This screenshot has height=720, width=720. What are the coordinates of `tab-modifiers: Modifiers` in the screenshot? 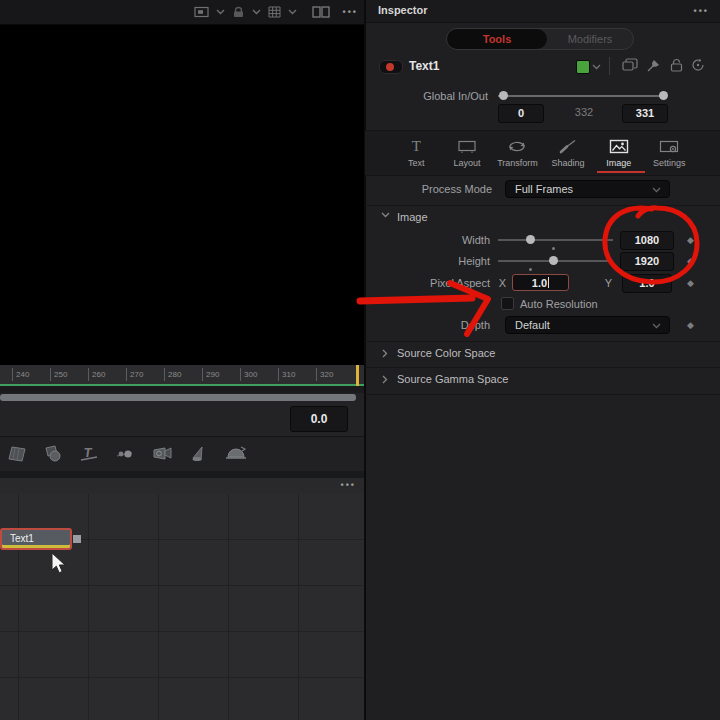 It's located at (590, 39).